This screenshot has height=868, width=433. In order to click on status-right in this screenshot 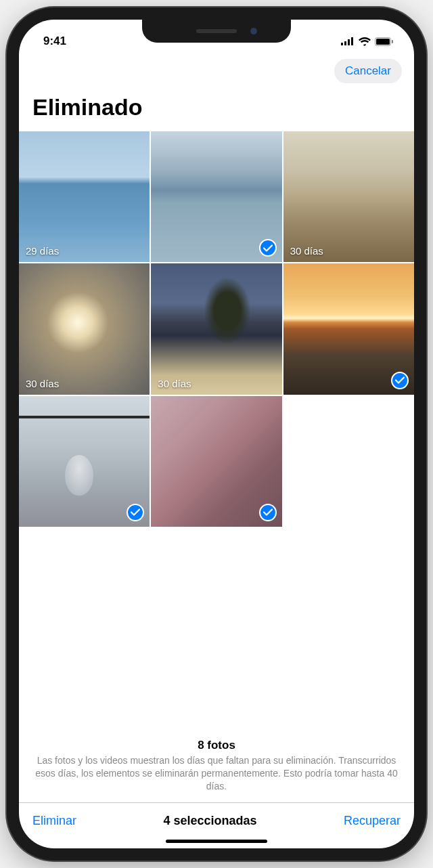, I will do `click(367, 42)`.